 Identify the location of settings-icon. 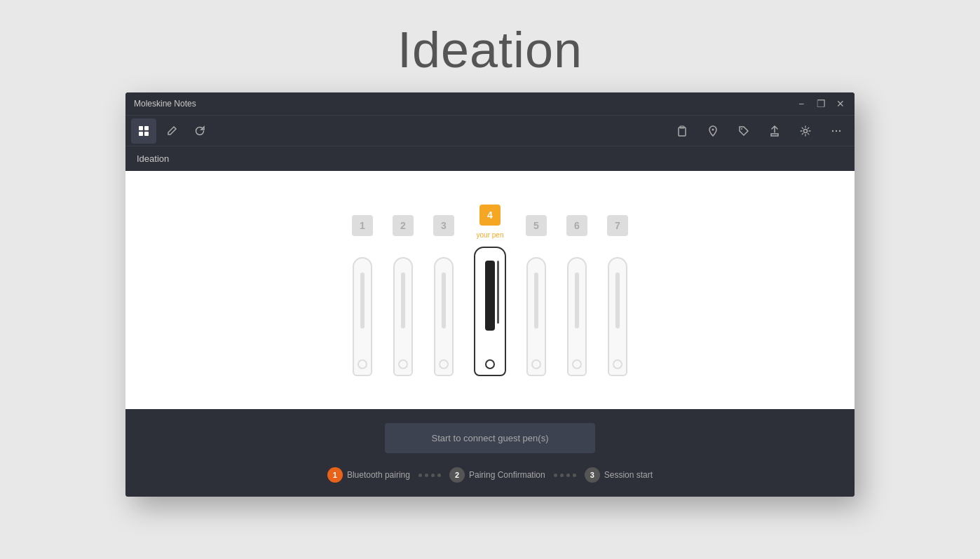
(805, 131).